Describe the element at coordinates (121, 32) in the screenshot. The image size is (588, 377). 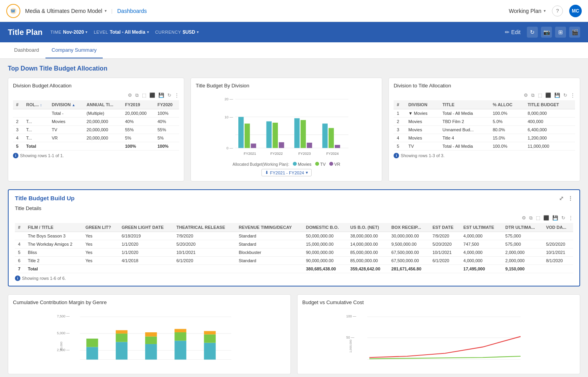
I see `level-control: LEVEL Total - All Media ▾` at that location.